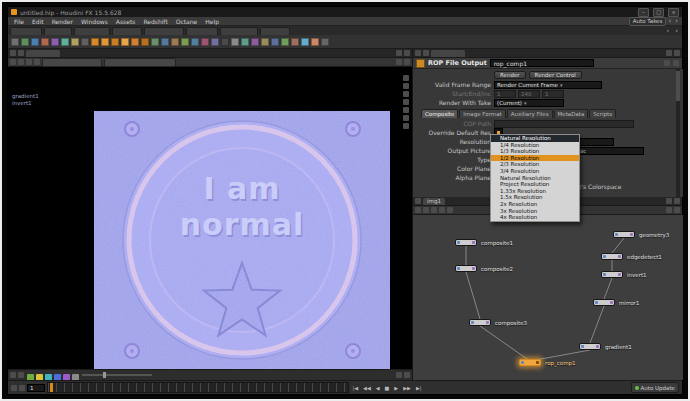 This screenshot has height=401, width=690. What do you see at coordinates (426, 210) in the screenshot?
I see `network-forward-icon` at bounding box center [426, 210].